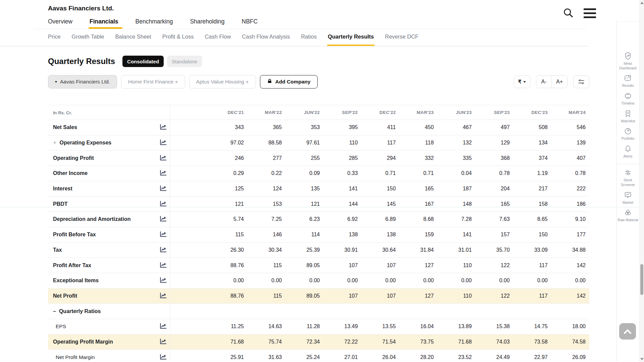  What do you see at coordinates (628, 81) in the screenshot?
I see `sidebar-item-results: Results` at bounding box center [628, 81].